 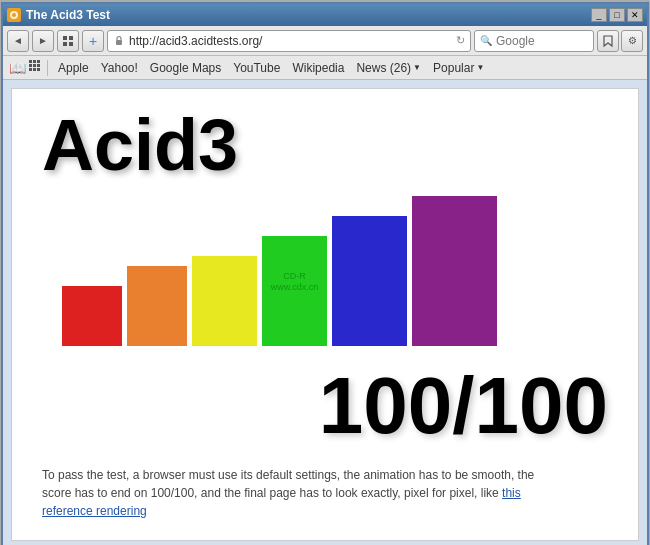 I want to click on color-bar-blue, so click(x=370, y=281).